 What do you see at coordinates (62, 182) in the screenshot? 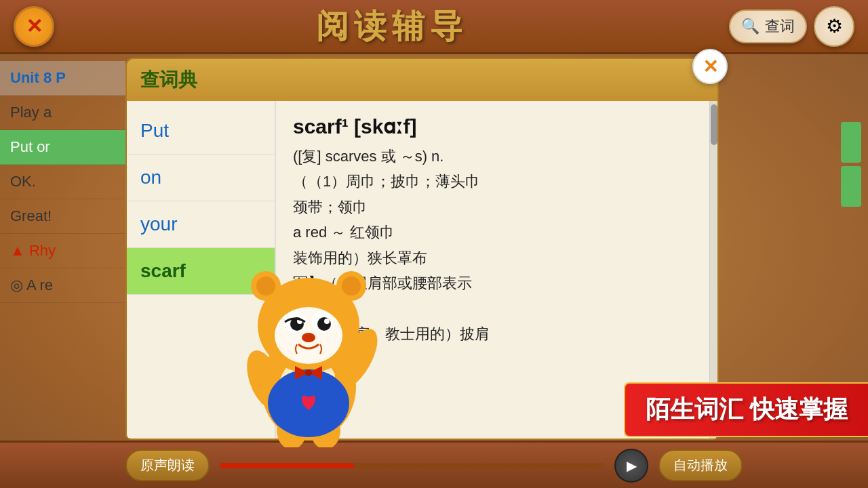
I see `sidebar-item-ok: OK.` at bounding box center [62, 182].